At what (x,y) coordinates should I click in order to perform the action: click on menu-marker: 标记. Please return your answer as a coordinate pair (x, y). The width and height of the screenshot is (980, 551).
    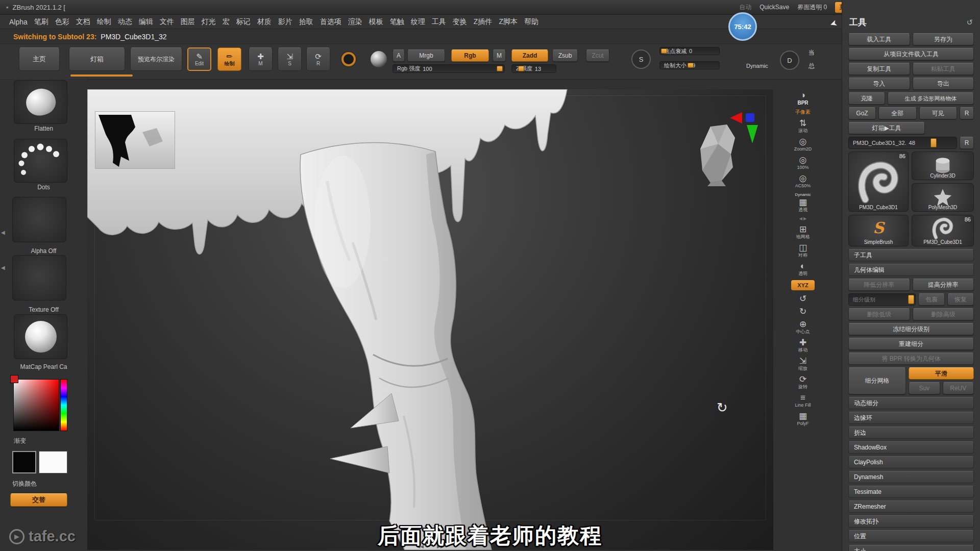
    Looking at the image, I should click on (243, 22).